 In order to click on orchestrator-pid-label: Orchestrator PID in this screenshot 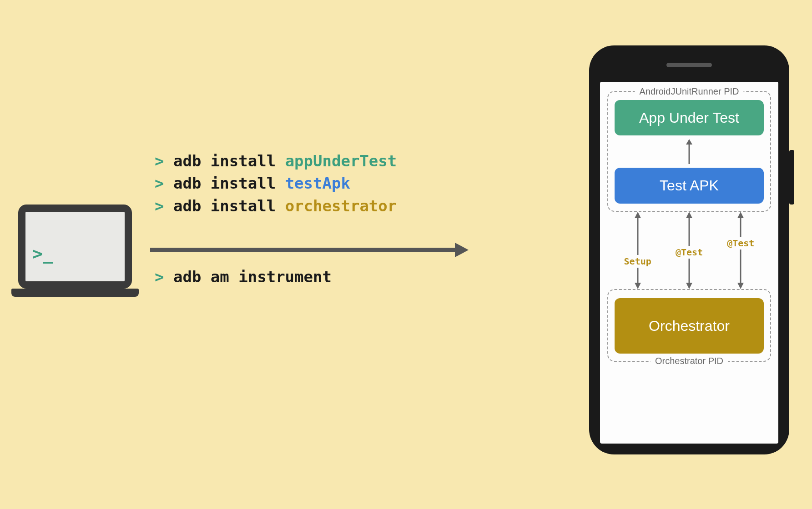, I will do `click(689, 361)`.